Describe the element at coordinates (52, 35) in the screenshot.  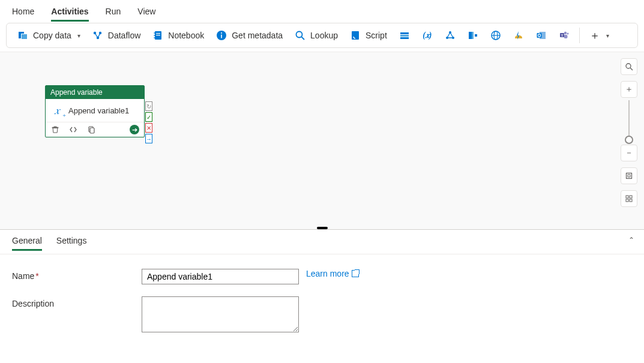
I see `toolbar-label: Copy data` at that location.